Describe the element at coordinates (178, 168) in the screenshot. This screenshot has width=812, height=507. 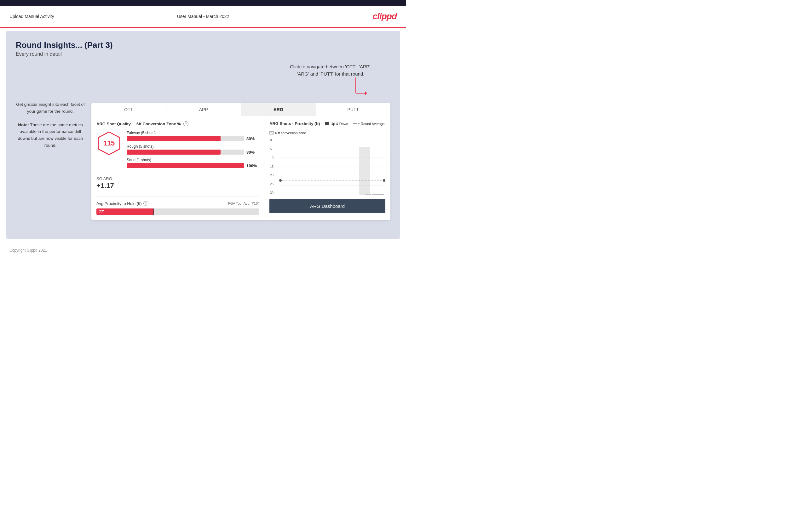
I see `left-section: ARG Shot Quality 6ft Conversion Zone % ?…` at that location.